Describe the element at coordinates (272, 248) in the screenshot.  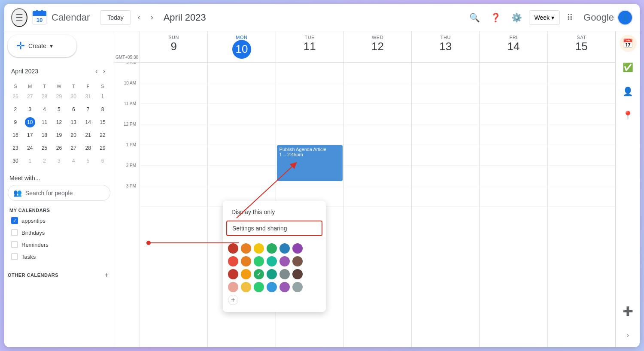
I see `color-sage` at that location.